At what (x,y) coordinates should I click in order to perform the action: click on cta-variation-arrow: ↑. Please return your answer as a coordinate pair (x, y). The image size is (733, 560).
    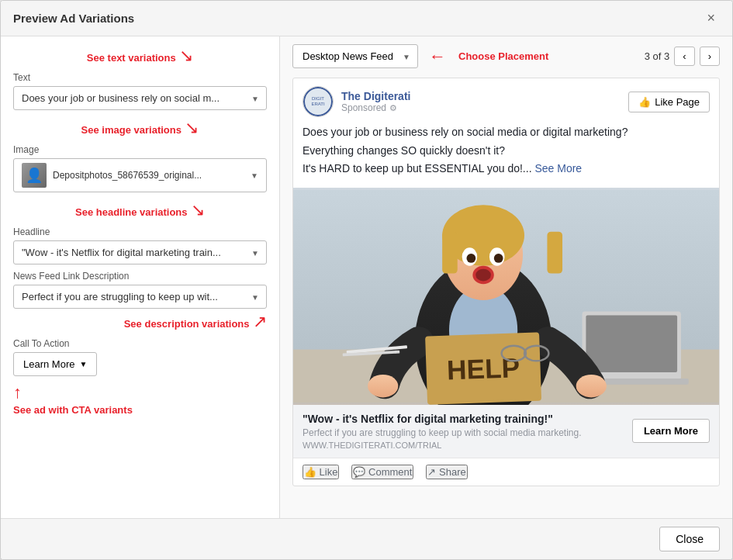
    Looking at the image, I should click on (17, 392).